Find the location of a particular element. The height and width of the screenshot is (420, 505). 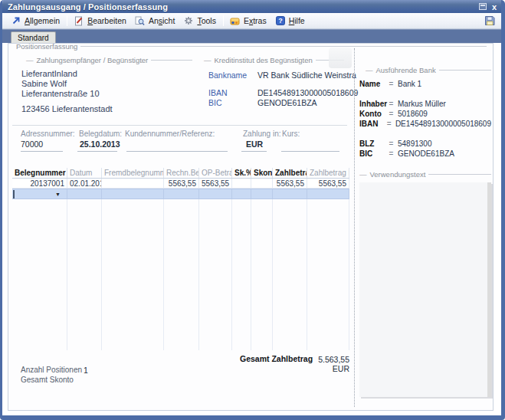

column-header-0: Belegnummer is located at coordinates (40, 173).